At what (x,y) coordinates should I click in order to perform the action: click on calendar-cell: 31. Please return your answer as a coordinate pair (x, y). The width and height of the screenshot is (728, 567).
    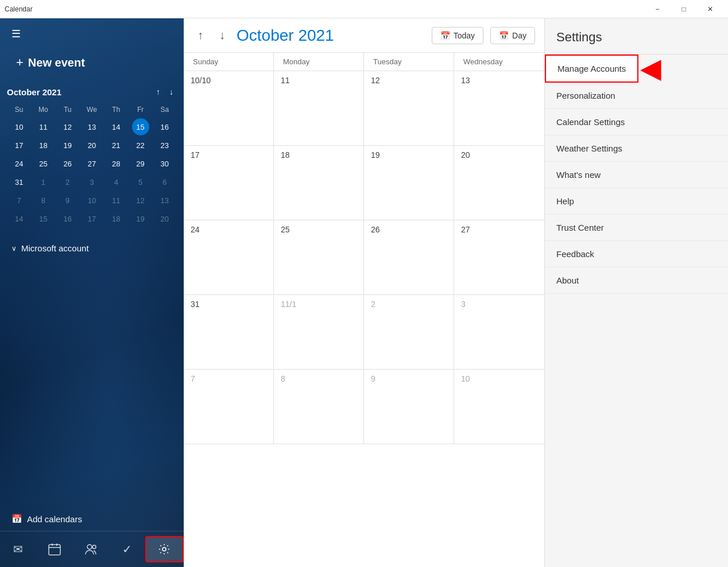
    Looking at the image, I should click on (229, 332).